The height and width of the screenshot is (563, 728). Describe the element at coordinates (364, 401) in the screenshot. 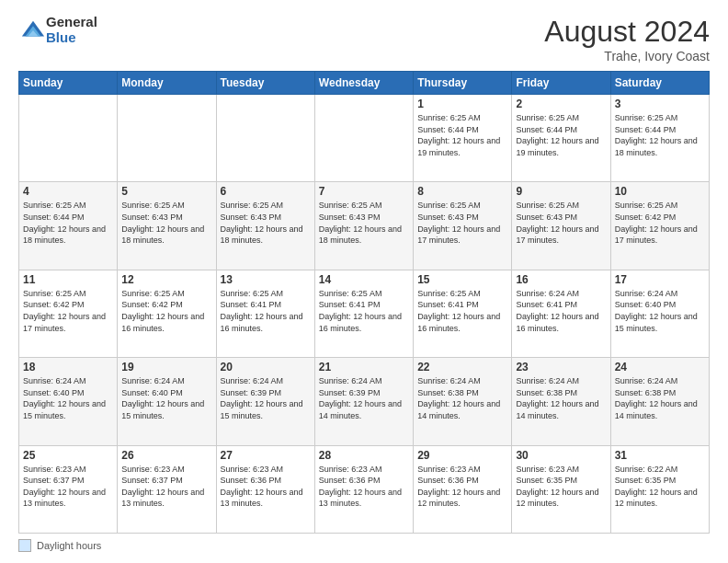

I see `week-row-3: 18Sunrise: 6:24 AM Sunset: 6:40 PM Dayli…` at that location.